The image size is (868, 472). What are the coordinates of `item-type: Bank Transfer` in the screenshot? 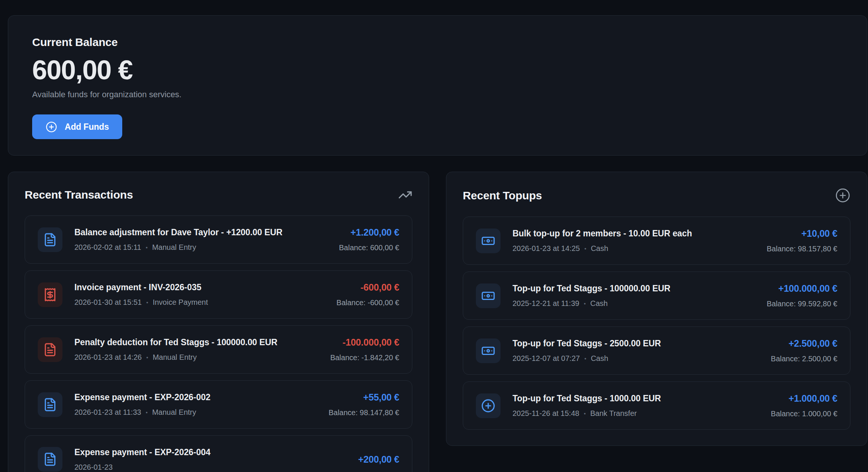 It's located at (614, 414).